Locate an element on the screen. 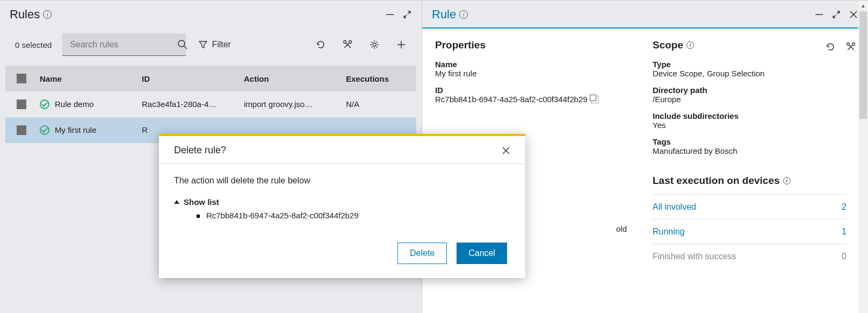  dialog-title: Delete rule? is located at coordinates (200, 151).